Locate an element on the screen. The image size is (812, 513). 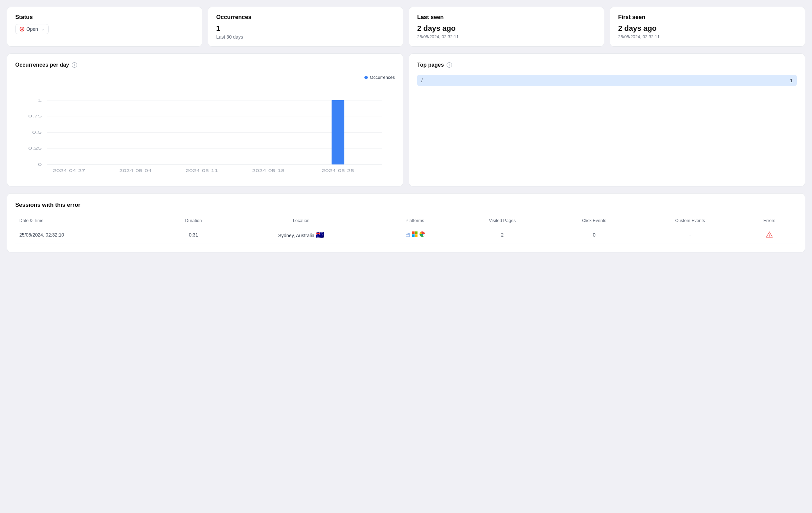
occurrences-value: 1 is located at coordinates (306, 28).